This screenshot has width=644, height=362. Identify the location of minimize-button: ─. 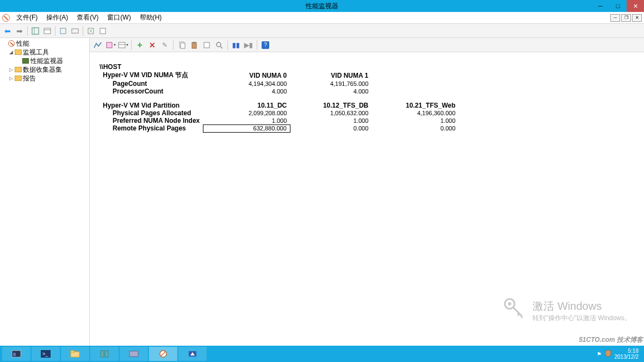
(600, 6).